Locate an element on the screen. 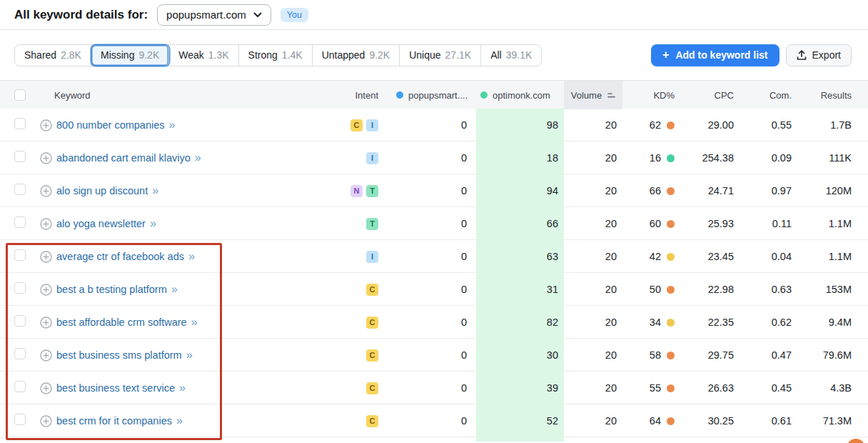  results-value: 1.7B is located at coordinates (832, 125).